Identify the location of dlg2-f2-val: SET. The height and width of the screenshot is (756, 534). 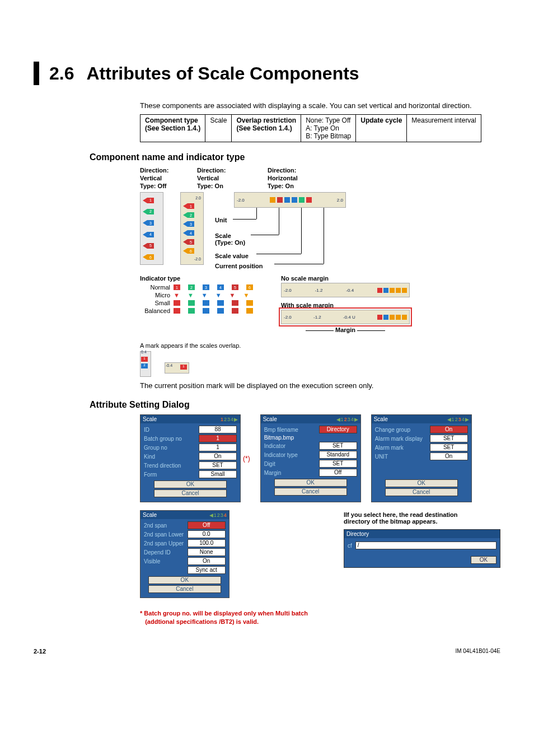
(338, 446).